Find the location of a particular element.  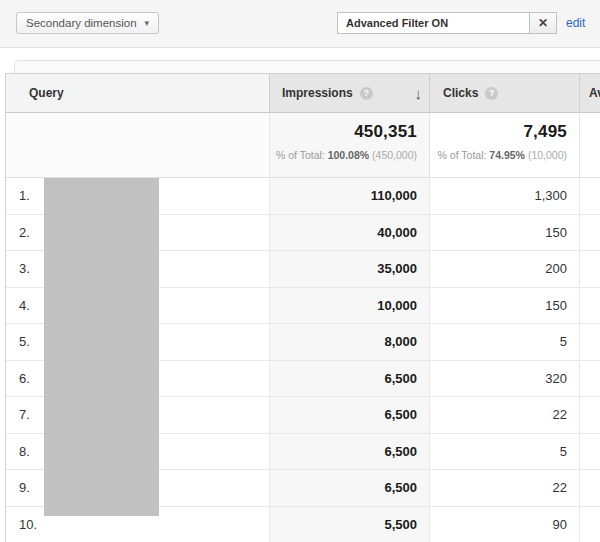

impressions-cell: 10,000 is located at coordinates (350, 306).